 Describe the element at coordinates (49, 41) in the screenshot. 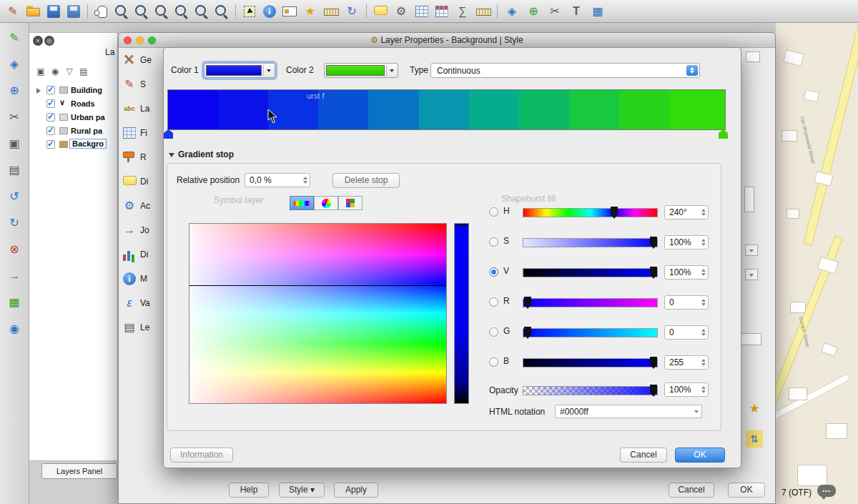

I see `float-panel-icon: ◎` at that location.